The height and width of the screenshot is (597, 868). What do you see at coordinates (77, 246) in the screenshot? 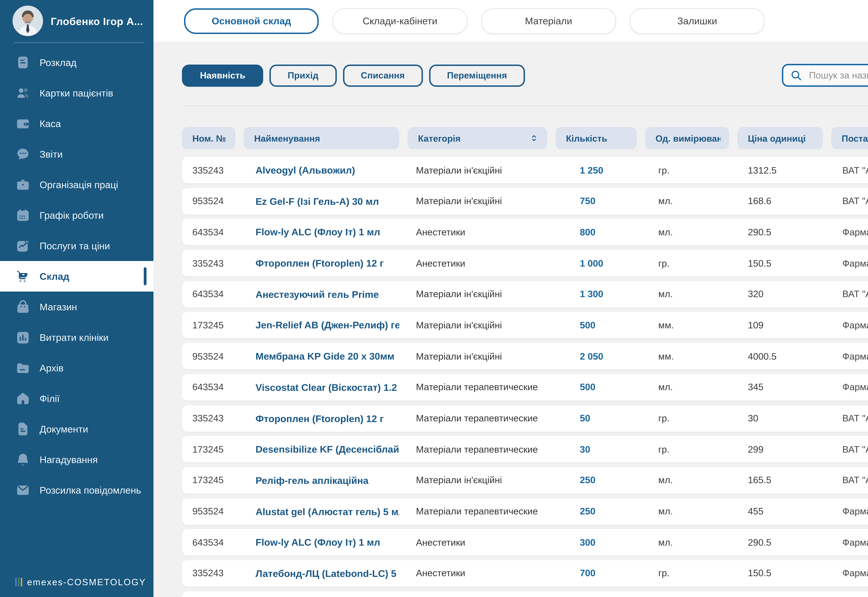
I see `sidebar-item-services-prices: Послуги та ціни` at bounding box center [77, 246].